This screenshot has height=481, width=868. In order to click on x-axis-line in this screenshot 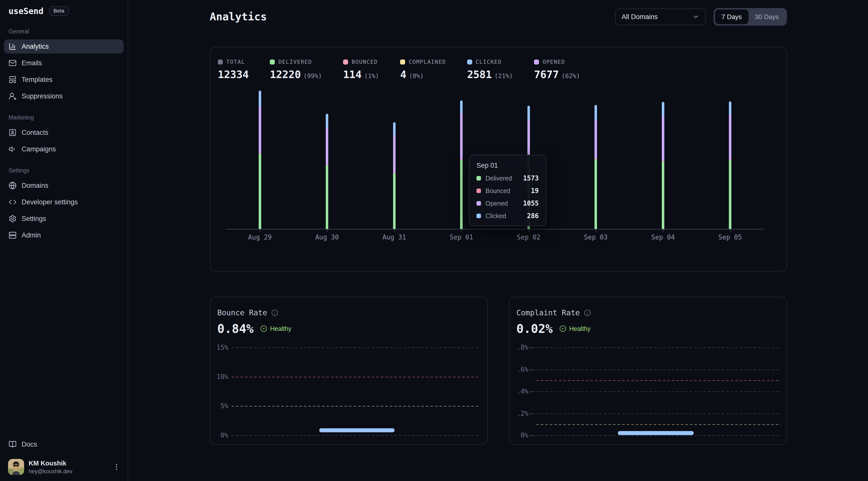, I will do `click(495, 229)`.